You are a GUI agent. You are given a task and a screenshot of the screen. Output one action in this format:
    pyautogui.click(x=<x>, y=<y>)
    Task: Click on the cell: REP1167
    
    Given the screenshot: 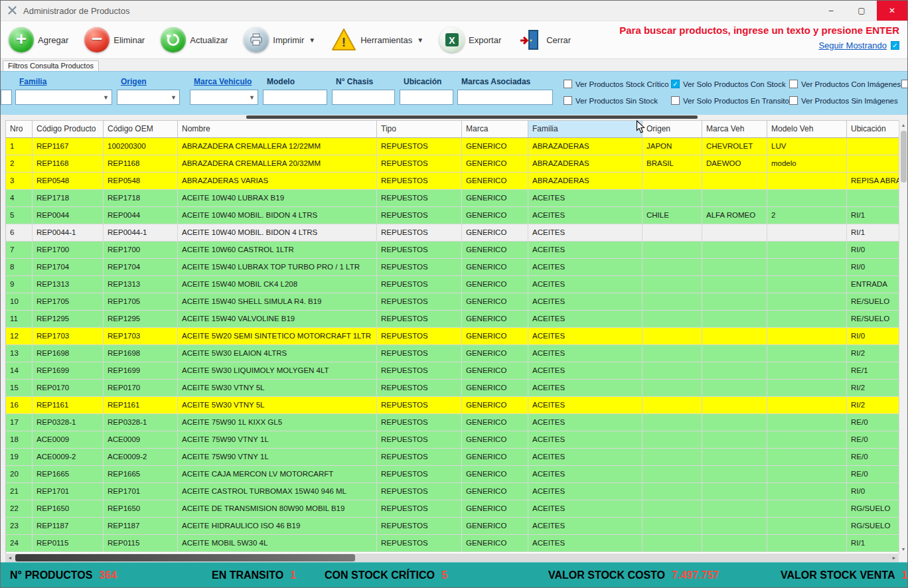 What is the action you would take?
    pyautogui.click(x=68, y=147)
    